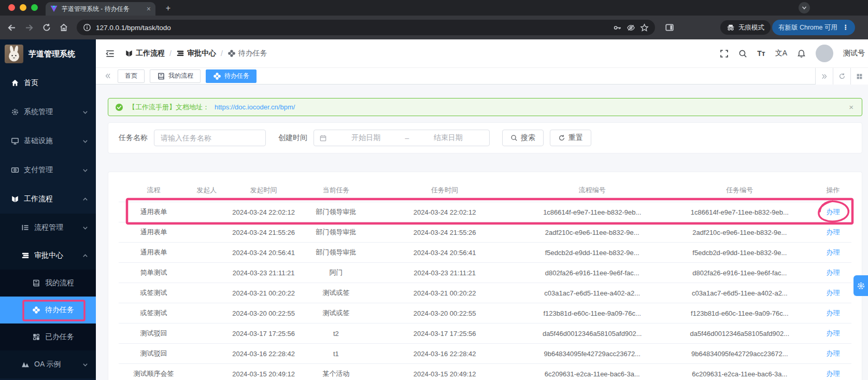 This screenshot has width=868, height=380. I want to click on sidebar-item-payment: 支付管理, so click(48, 170).